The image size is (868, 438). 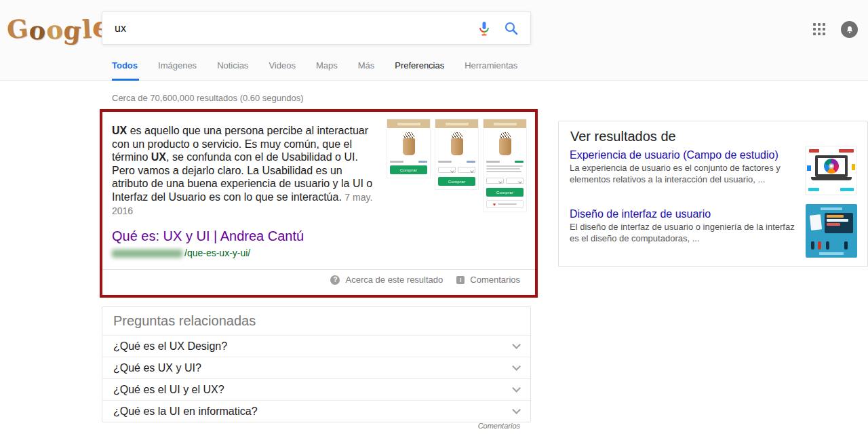 What do you see at coordinates (366, 69) in the screenshot?
I see `tab-mas: Más` at bounding box center [366, 69].